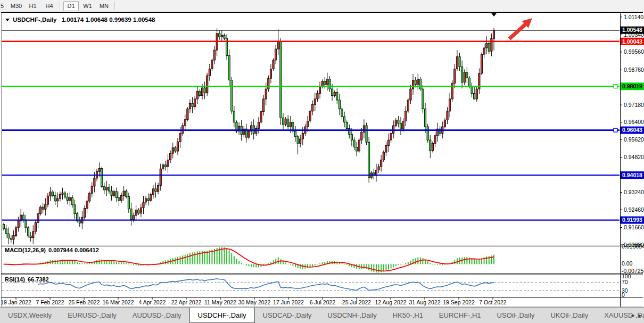 The width and height of the screenshot is (644, 323). Describe the element at coordinates (253, 301) in the screenshot. I see `date-axis: 19 Jan 20227 Feb 202225 Feb 202216 Mar 2…` at that location.